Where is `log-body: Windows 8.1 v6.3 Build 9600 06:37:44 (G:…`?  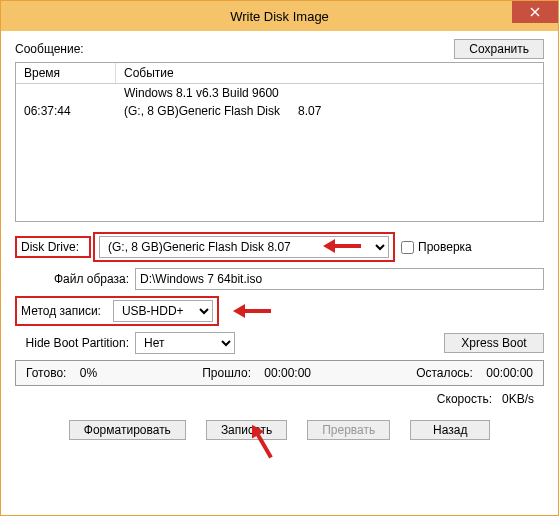 log-body: Windows 8.1 v6.3 Build 9600 06:37:44 (G:… is located at coordinates (280, 102).